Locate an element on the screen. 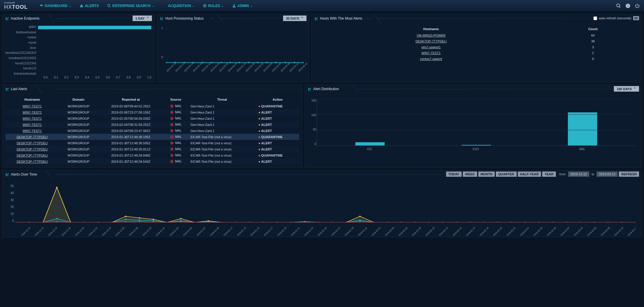 The image size is (644, 307). hosts-table: HostnameCount VM-WIN10-POWER64DESKTOP-7T… is located at coordinates (477, 44).